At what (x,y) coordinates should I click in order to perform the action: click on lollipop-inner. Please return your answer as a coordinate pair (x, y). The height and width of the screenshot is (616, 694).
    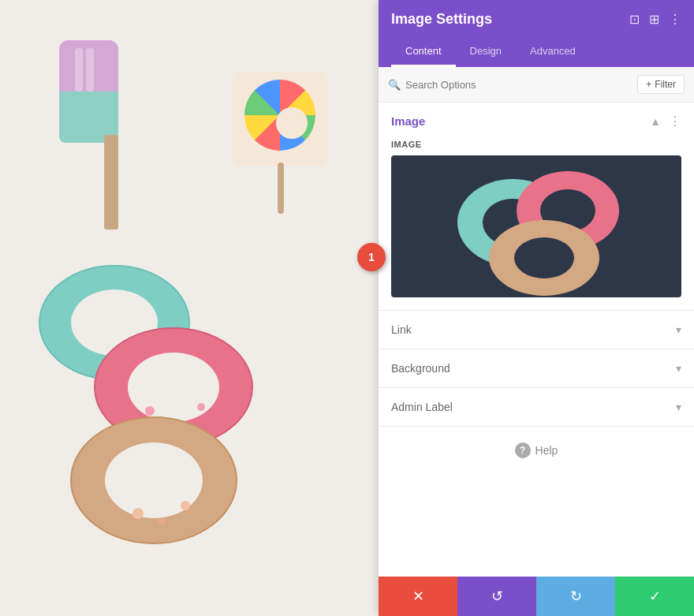
    Looking at the image, I should click on (292, 123).